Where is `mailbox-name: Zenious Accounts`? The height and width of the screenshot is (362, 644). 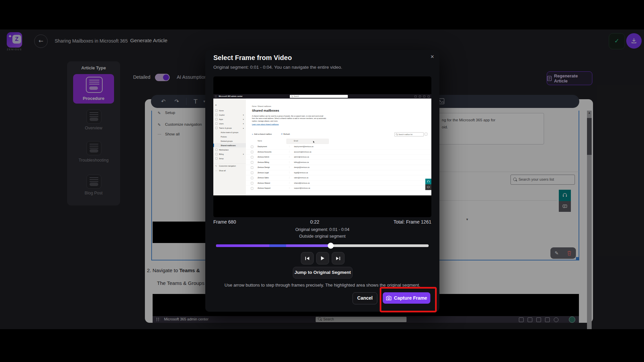
mailbox-name: Zenious Accounts is located at coordinates (264, 152).